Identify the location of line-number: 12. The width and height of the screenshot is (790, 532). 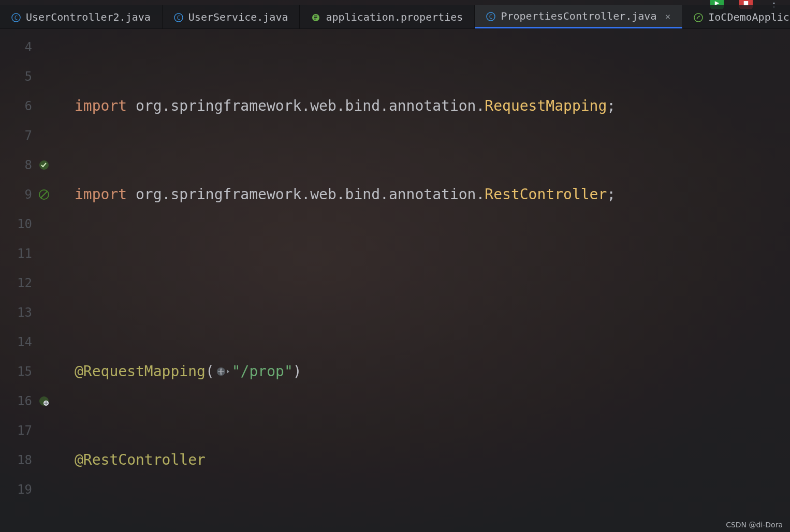
(26, 283).